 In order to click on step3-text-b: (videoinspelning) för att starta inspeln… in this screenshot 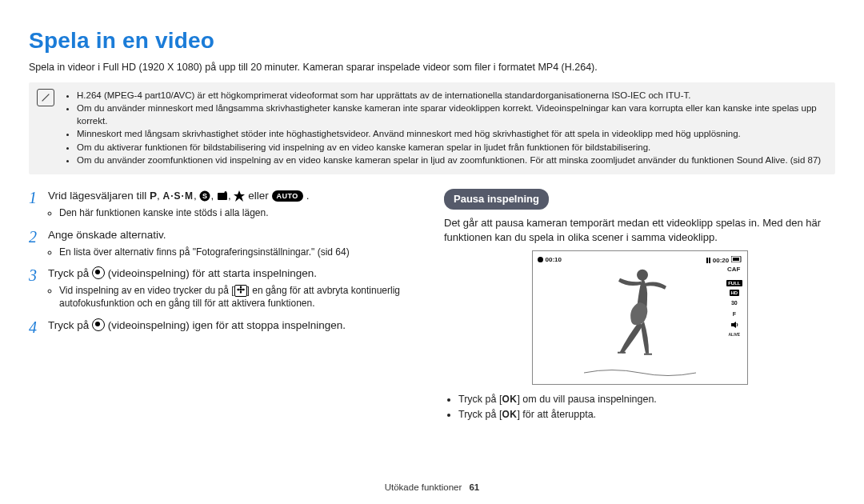, I will do `click(213, 274)`.